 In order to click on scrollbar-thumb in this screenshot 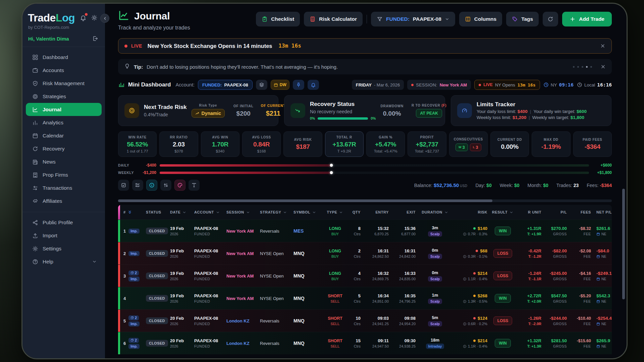, I will do `click(305, 201)`.